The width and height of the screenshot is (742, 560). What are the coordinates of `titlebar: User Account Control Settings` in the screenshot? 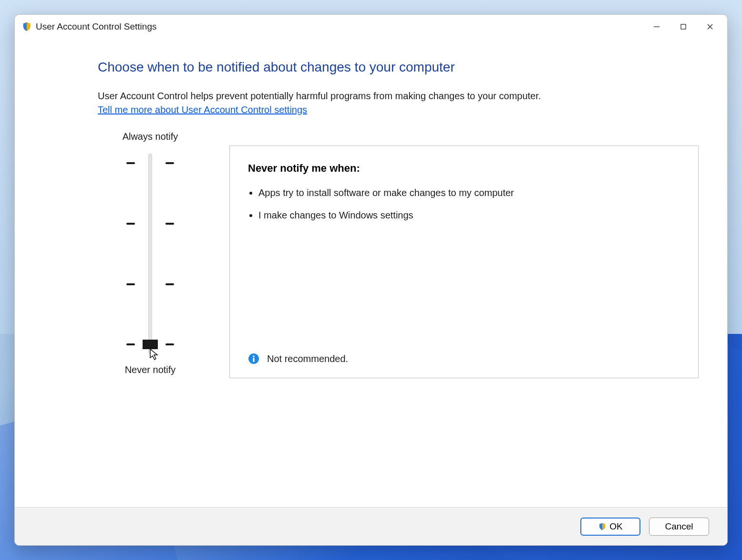 It's located at (371, 27).